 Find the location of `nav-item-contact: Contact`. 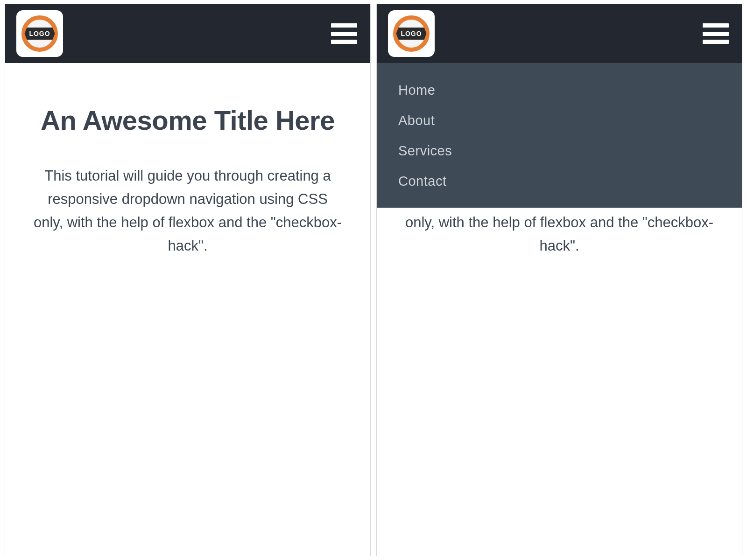

nav-item-contact: Contact is located at coordinates (559, 181).